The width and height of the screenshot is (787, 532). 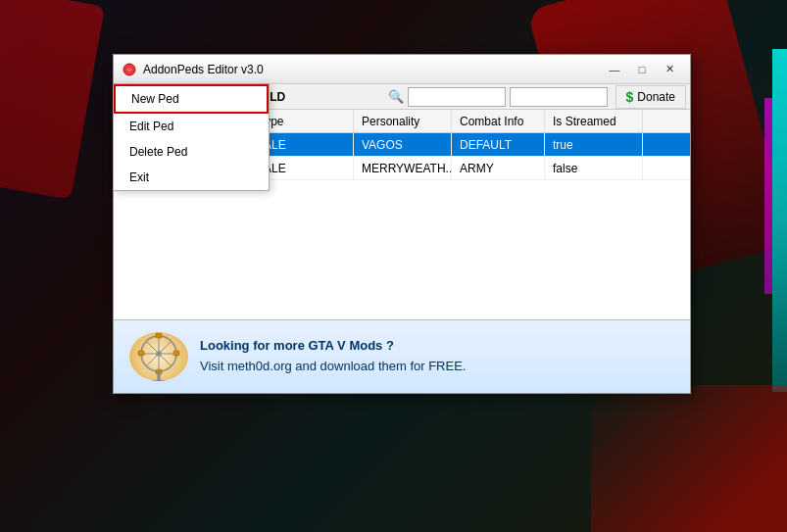 What do you see at coordinates (191, 126) in the screenshot?
I see `menu-item-edit-ped: Edit Ped` at bounding box center [191, 126].